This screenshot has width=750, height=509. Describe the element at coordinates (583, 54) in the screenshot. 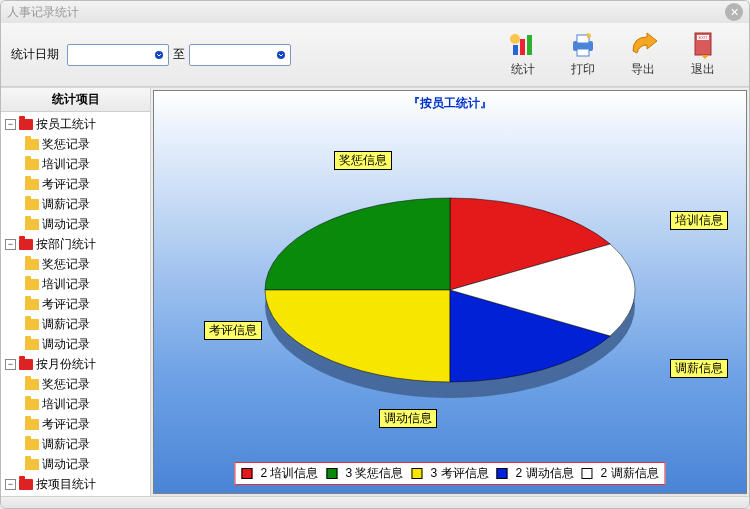

I see `print-button: 打印` at that location.